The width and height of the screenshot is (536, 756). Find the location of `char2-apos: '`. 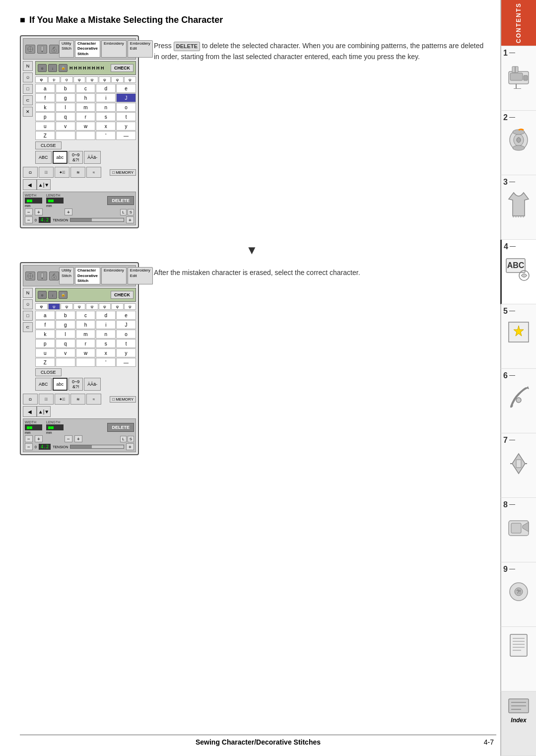

char2-apos: ' is located at coordinates (106, 362).